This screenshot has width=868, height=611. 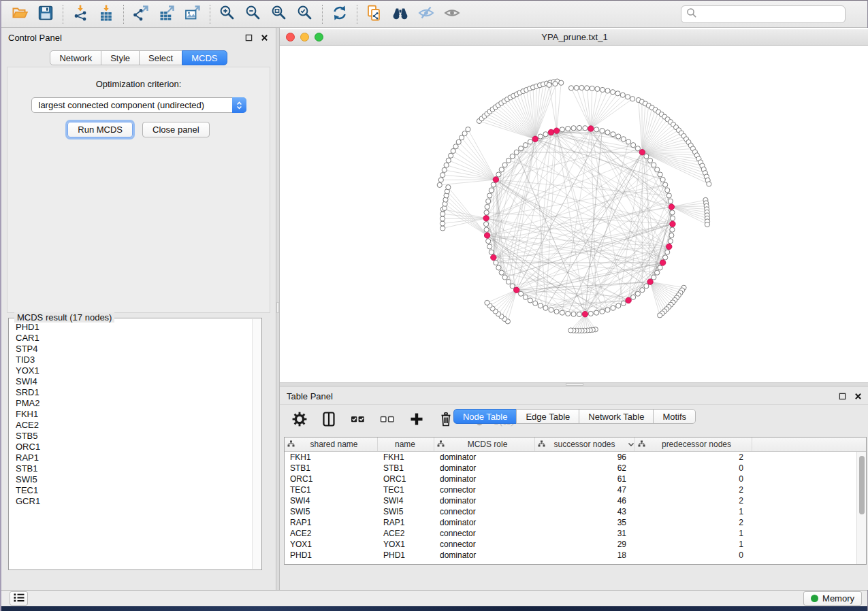 What do you see at coordinates (176, 129) in the screenshot?
I see `close-panel-action-button: Close panel` at bounding box center [176, 129].